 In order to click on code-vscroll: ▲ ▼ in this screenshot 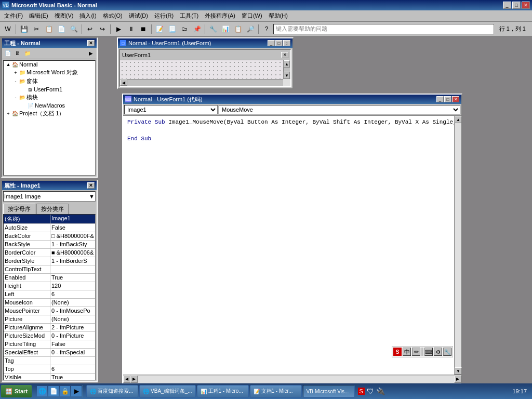, I will do `click(458, 245)`.